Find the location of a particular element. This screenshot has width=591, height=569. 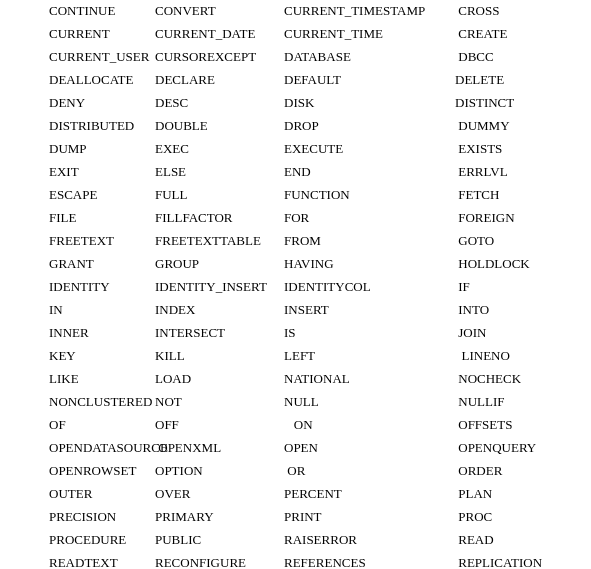

keyword-cell: FILLFACTOR is located at coordinates (220, 218).